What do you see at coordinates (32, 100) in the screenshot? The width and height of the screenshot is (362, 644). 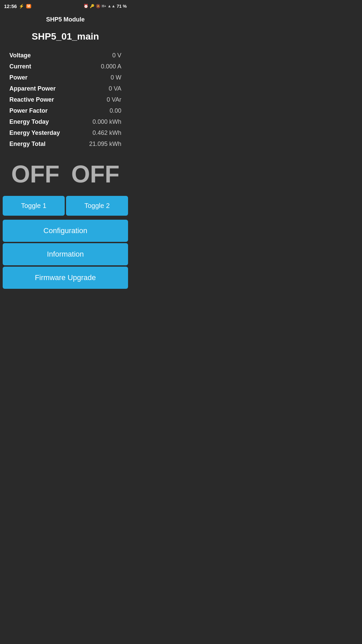 I see `metric-label: Reactive Power` at bounding box center [32, 100].